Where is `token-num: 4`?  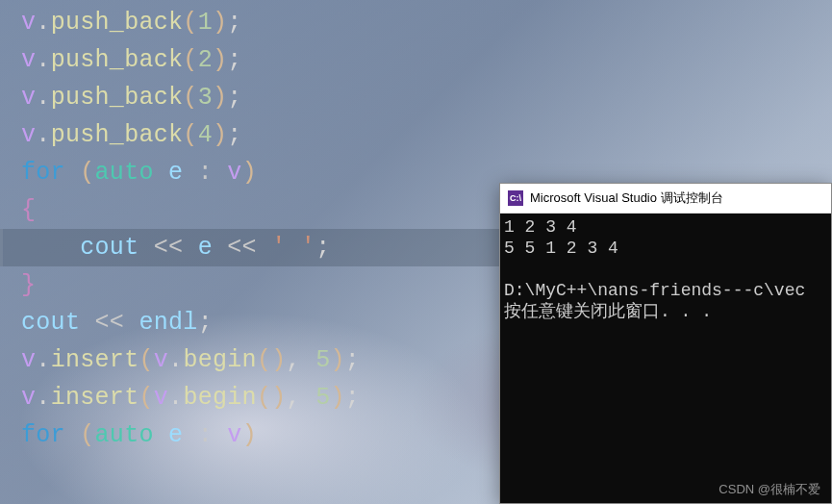 token-num: 4 is located at coordinates (206, 135).